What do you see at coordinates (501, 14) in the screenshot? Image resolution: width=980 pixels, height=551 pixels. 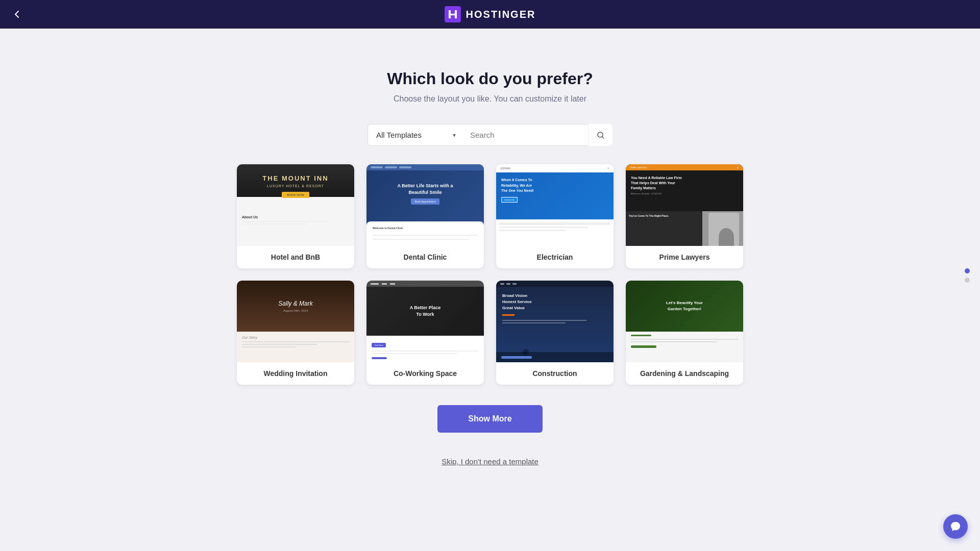 I see `brand-name: HOSTINGER` at bounding box center [501, 14].